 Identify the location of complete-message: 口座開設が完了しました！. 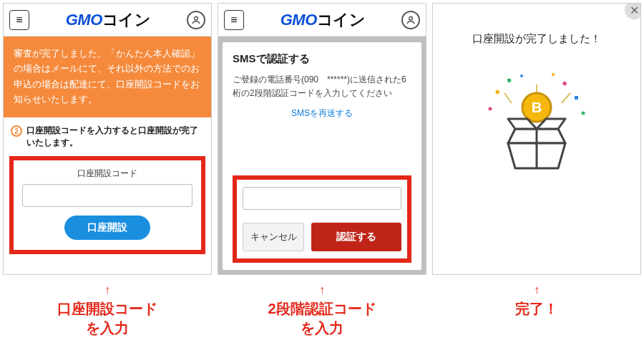
(537, 39).